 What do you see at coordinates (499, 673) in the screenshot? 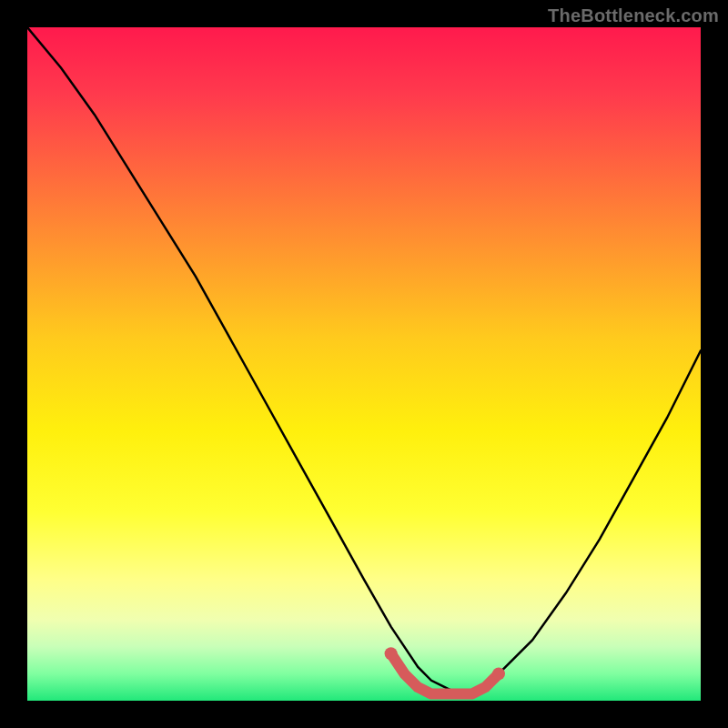
I see `optimal-range-end-dot` at bounding box center [499, 673].